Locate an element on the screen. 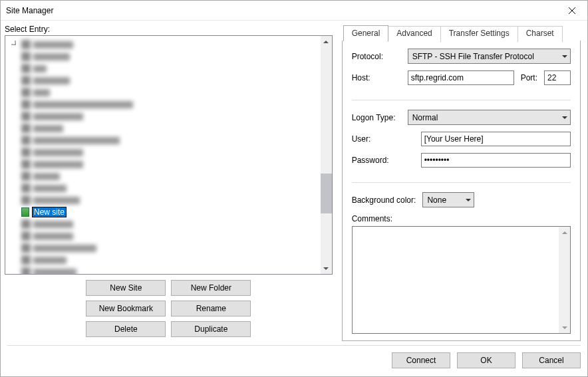 This screenshot has width=588, height=377. cancel-button: Cancel is located at coordinates (551, 360).